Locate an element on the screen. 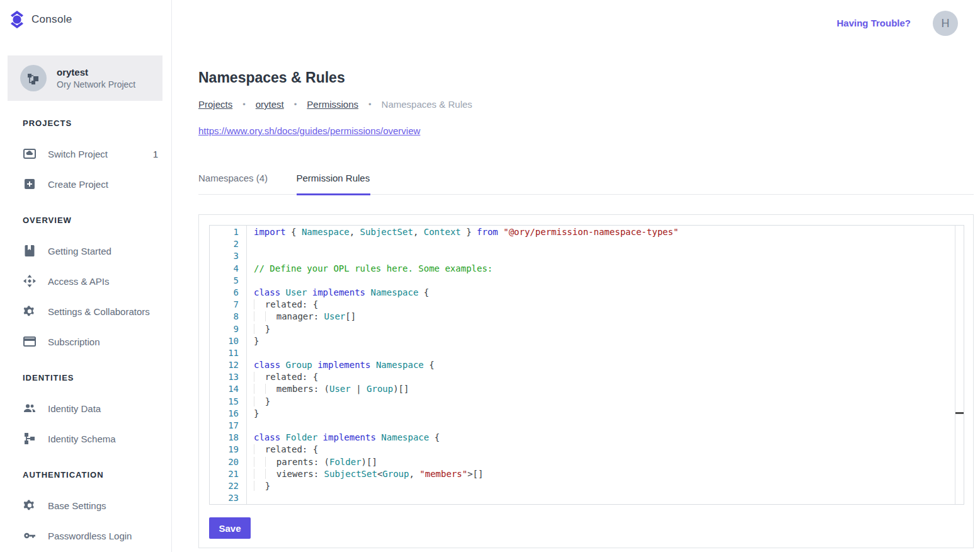 This screenshot has height=552, width=980. tab-namespaces: Namespaces (4) is located at coordinates (233, 181).